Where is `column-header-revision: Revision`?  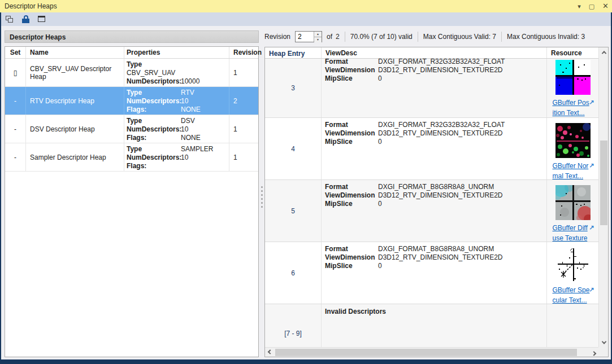
column-header-revision: Revision is located at coordinates (244, 52).